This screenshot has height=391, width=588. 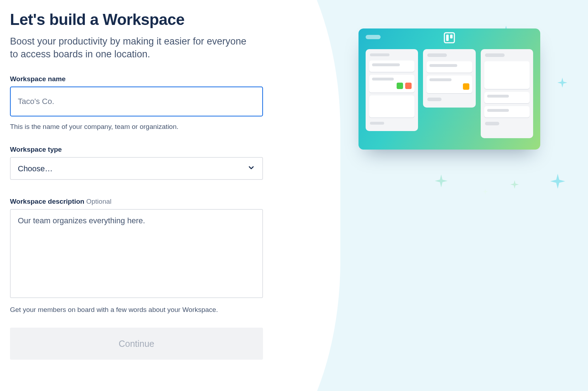 I want to click on workspace-name-label: Workspace name, so click(x=144, y=79).